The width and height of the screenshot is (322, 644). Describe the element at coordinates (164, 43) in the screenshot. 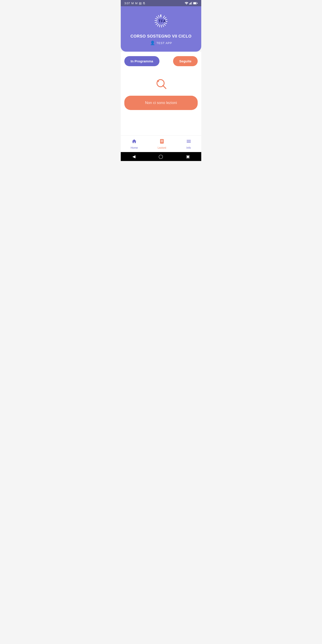

I see `user-name: TEST APP` at that location.